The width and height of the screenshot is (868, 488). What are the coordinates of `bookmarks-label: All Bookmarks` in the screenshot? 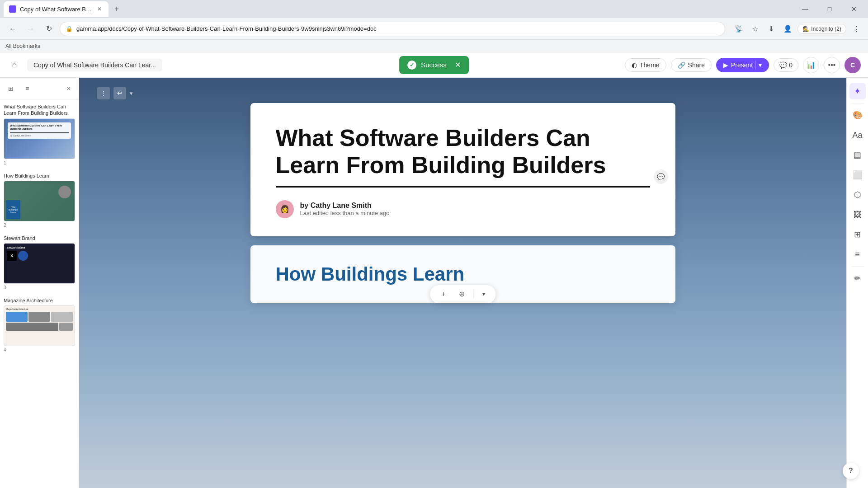 It's located at (23, 46).